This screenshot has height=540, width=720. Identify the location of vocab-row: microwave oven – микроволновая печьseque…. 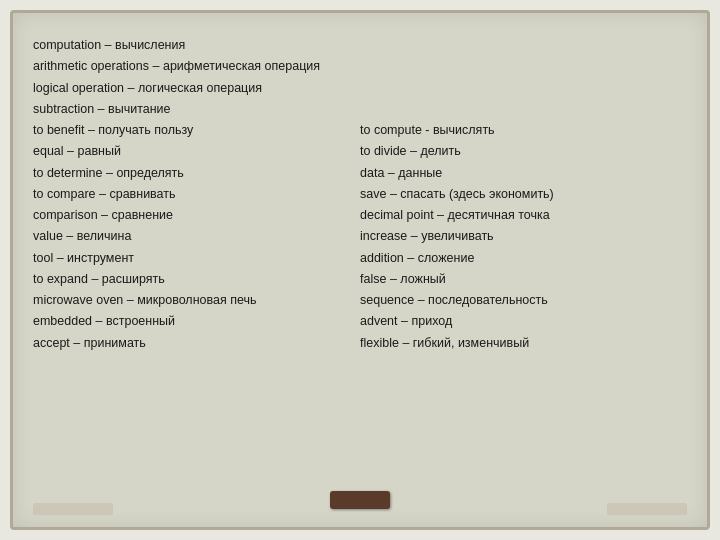
(360, 300).